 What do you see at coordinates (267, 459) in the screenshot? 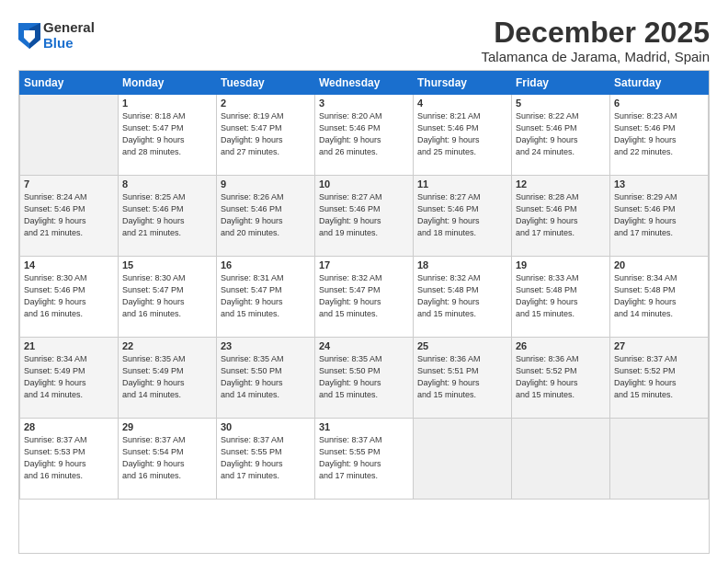
I see `day-cell: 30Sunrise: 8:37 AM Sunset: 5:55 PM Dayli…` at bounding box center [267, 459].